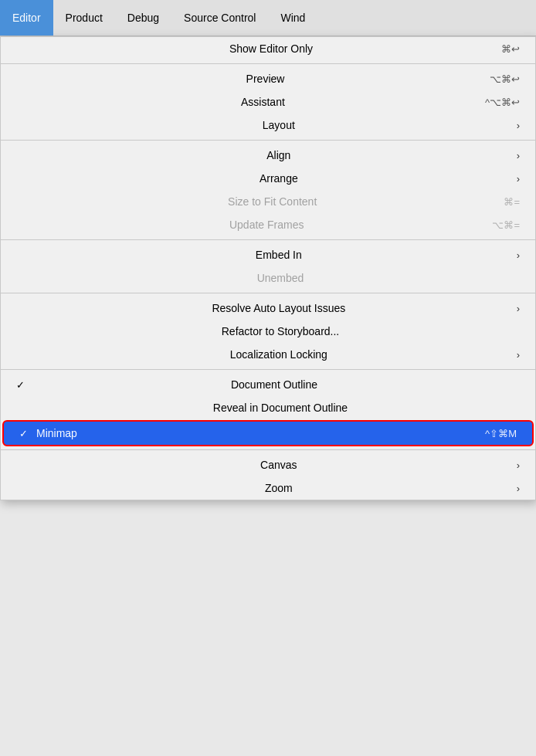  I want to click on menu-item-layout: Layout ›, so click(268, 125).